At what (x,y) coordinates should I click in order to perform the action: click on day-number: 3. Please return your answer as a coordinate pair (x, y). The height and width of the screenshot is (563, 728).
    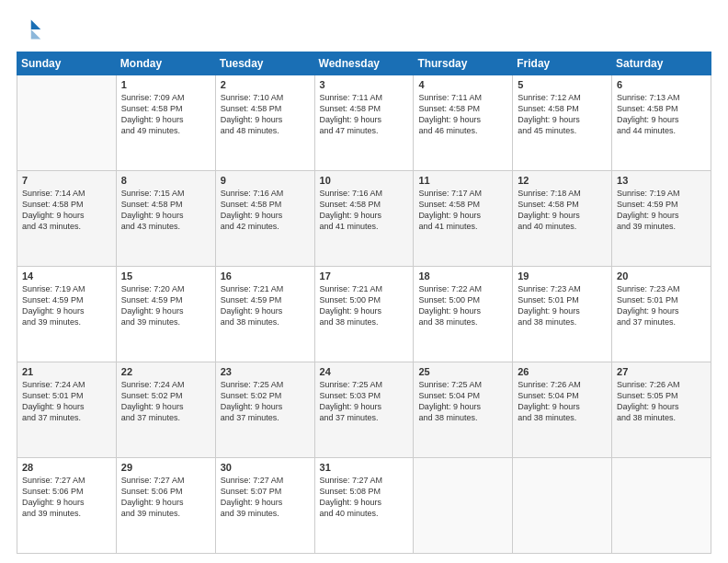
    Looking at the image, I should click on (364, 85).